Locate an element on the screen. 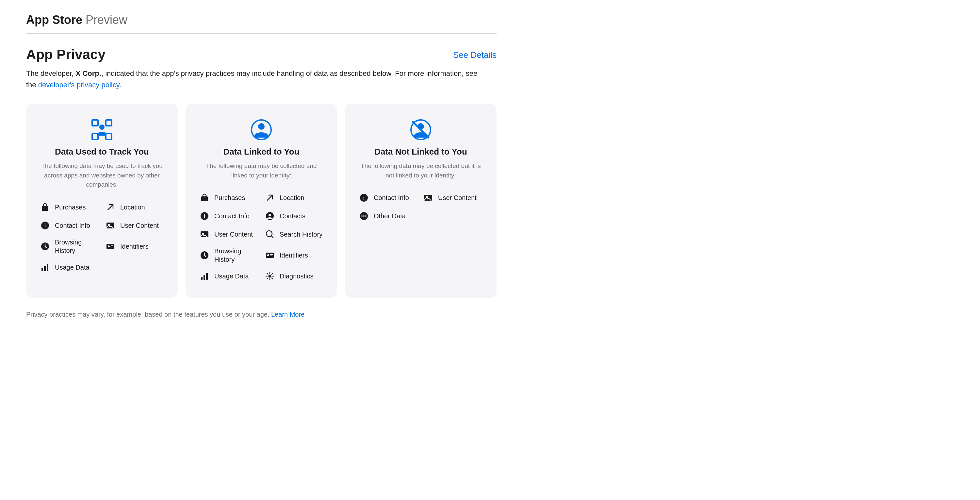  card-track-title: Data Used to Track You is located at coordinates (102, 152).